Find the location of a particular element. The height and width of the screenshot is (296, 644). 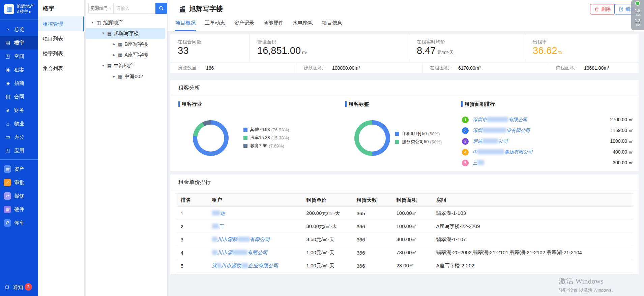

tenant-link: 启迪公司 is located at coordinates (490, 141).